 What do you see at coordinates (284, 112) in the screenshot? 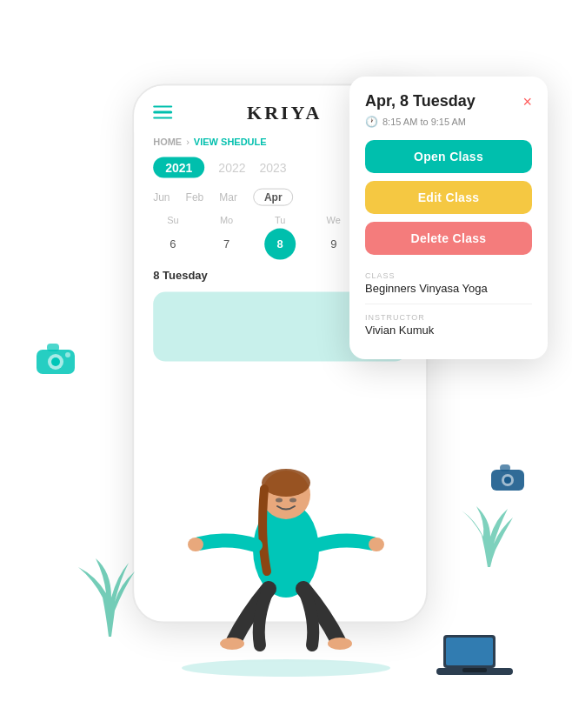
I see `app-logo: KRIYA` at bounding box center [284, 112].